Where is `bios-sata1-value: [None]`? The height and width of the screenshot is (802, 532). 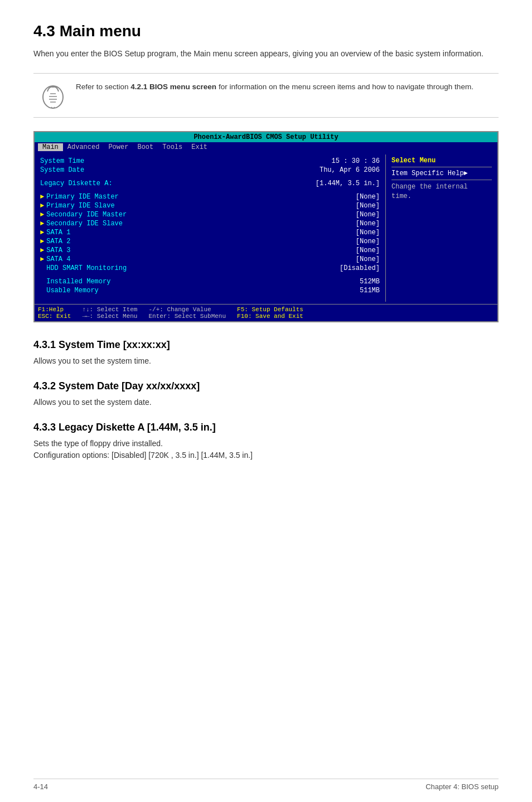 bios-sata1-value: [None] is located at coordinates (368, 233).